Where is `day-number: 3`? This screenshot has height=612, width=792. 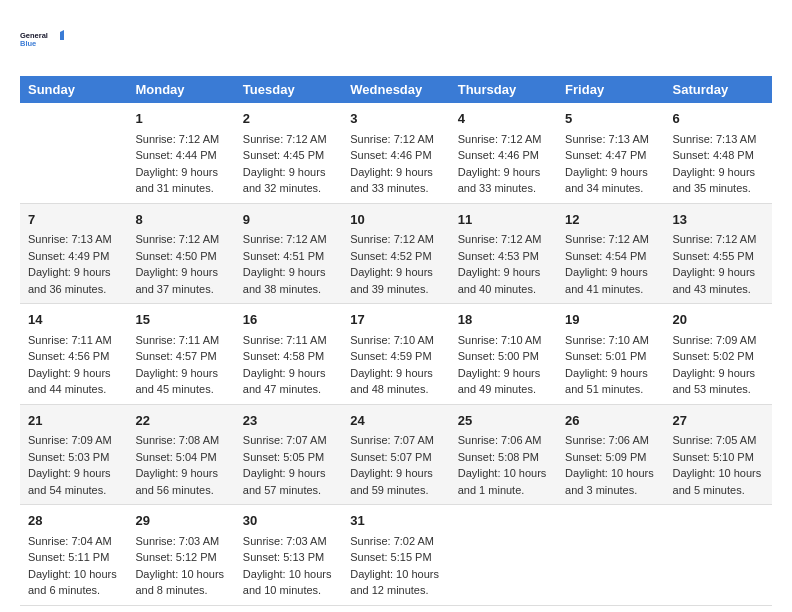
day-number: 3 is located at coordinates (396, 119).